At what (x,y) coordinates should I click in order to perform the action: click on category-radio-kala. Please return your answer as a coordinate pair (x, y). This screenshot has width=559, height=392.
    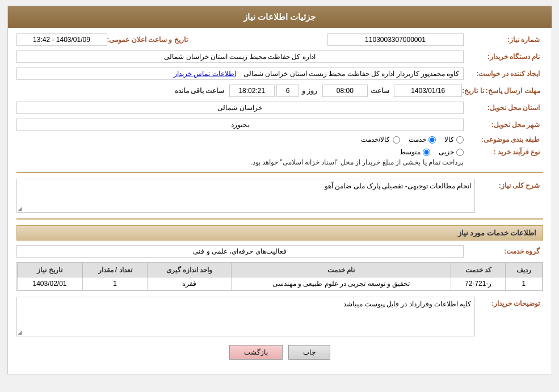
    Looking at the image, I should click on (460, 140).